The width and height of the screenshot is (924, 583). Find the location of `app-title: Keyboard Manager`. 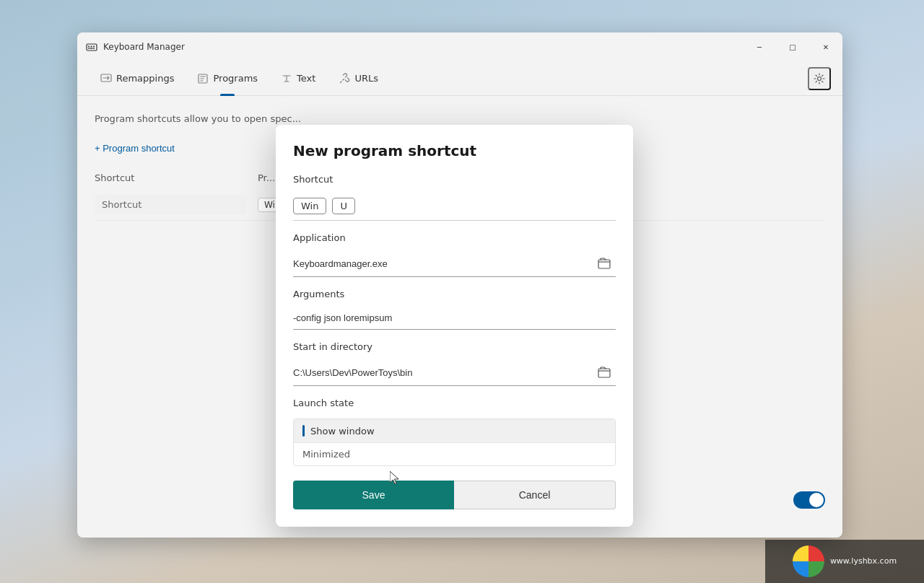

app-title: Keyboard Manager is located at coordinates (144, 47).